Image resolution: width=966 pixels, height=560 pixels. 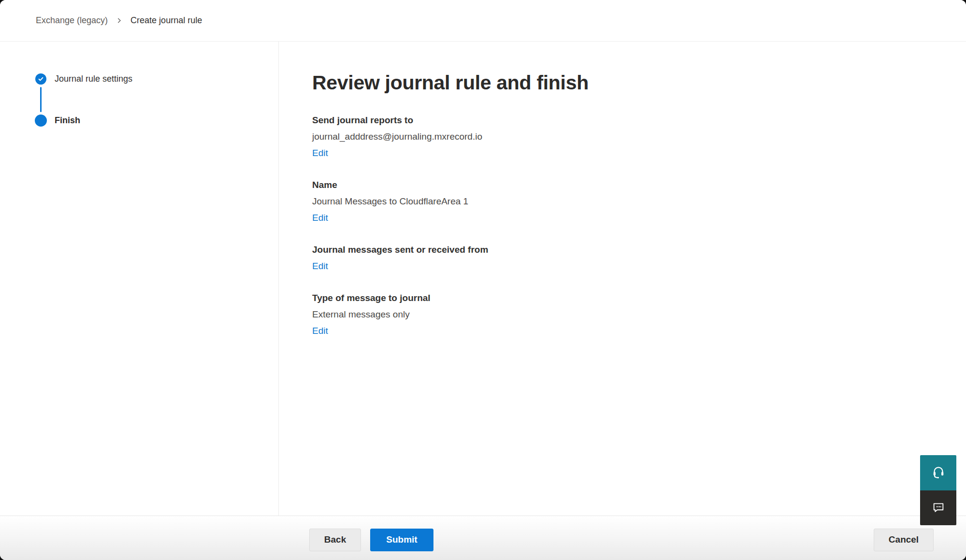 What do you see at coordinates (629, 315) in the screenshot?
I see `section-type-of-message: Type of message to journal External mess…` at bounding box center [629, 315].